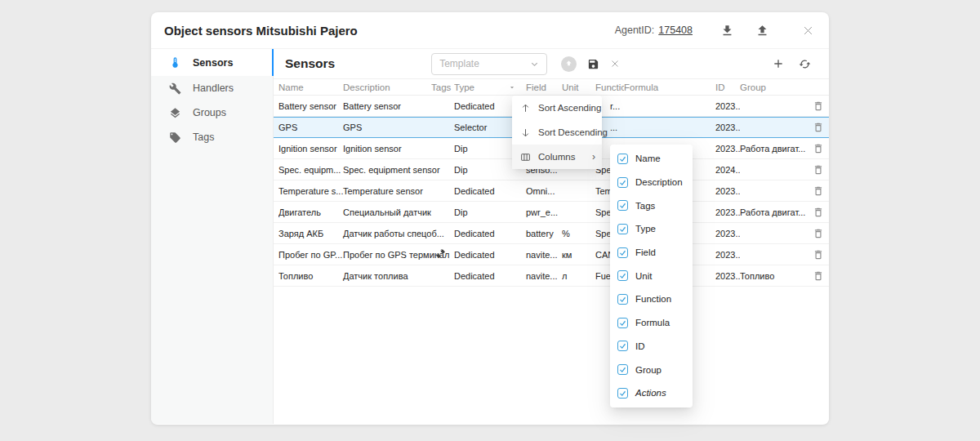  I want to click on columns-menu-item-label: Function, so click(653, 299).